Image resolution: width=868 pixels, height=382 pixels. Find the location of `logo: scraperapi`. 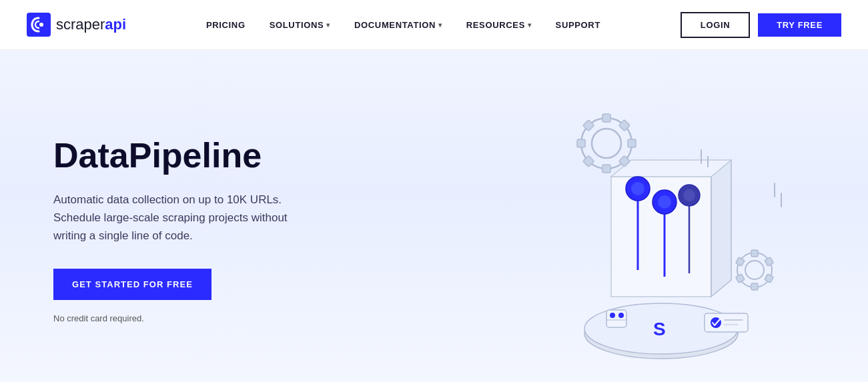

logo: scraperapi is located at coordinates (76, 25).